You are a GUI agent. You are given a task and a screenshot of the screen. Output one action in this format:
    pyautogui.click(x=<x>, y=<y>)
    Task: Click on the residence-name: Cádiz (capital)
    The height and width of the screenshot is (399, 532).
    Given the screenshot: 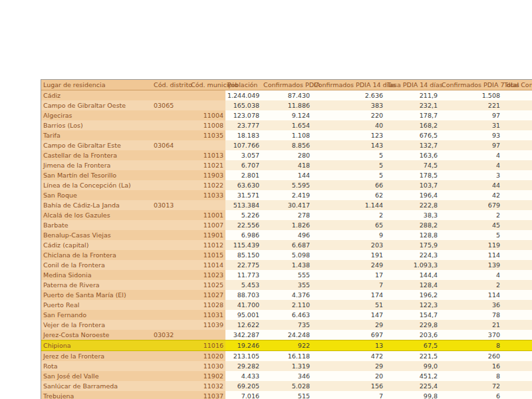 What is the action you would take?
    pyautogui.click(x=96, y=245)
    